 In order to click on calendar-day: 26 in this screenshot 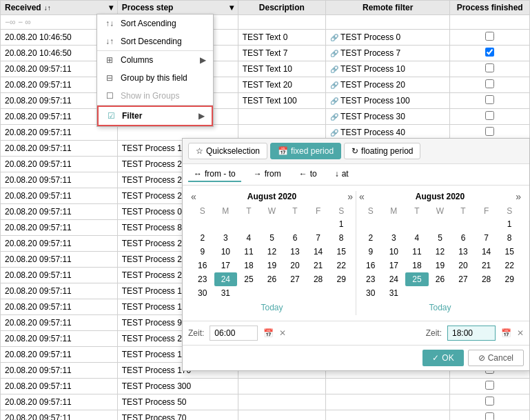, I will do `click(440, 279)`.